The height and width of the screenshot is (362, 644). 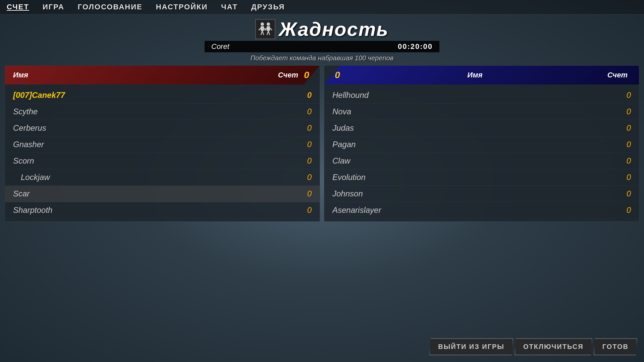 What do you see at coordinates (157, 210) in the screenshot?
I see `player-name: Sharptooth` at bounding box center [157, 210].